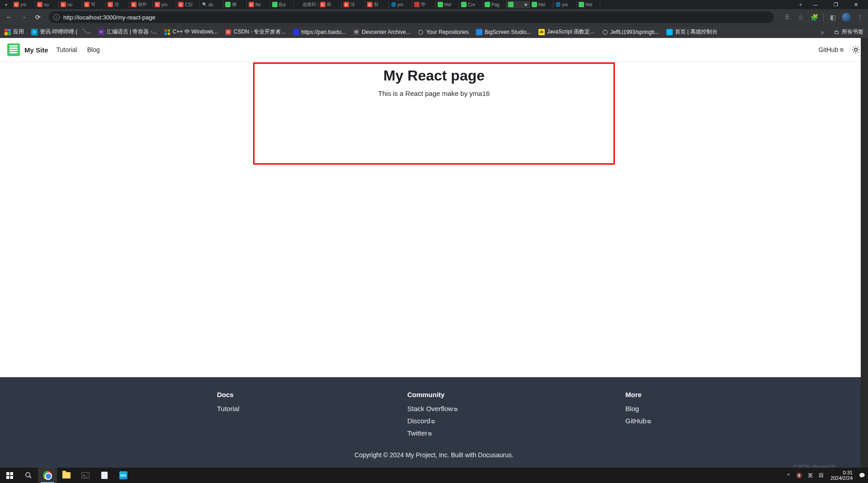 This screenshot has height=483, width=868. Describe the element at coordinates (862, 476) in the screenshot. I see `notifications-icon: 💬` at that location.